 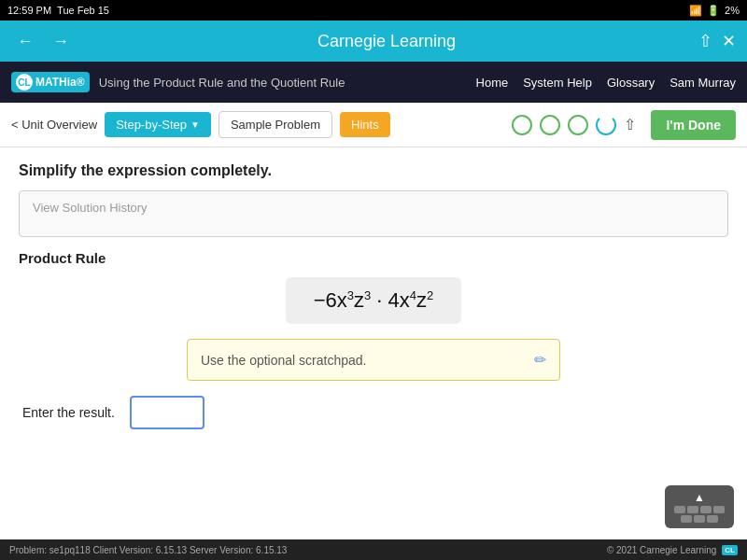 I want to click on footer: Problem: se1pq118 Client Version: 6.15.1…, so click(x=374, y=550).